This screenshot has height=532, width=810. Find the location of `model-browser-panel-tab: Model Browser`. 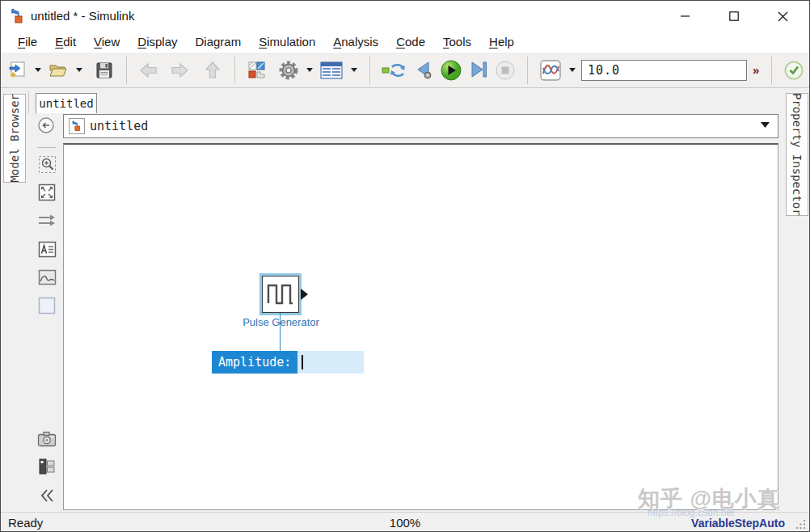

model-browser-panel-tab: Model Browser is located at coordinates (15, 138).